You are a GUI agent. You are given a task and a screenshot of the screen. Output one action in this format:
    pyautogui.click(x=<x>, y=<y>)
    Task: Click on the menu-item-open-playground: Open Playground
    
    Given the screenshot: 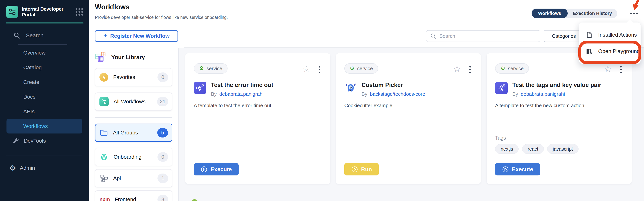 What is the action you would take?
    pyautogui.click(x=610, y=51)
    